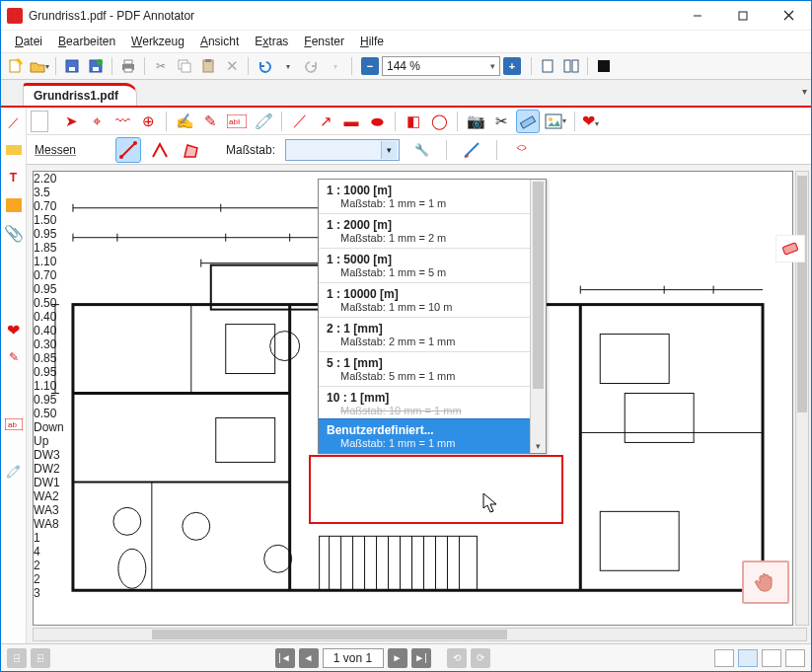 This screenshot has width=812, height=672. Describe the element at coordinates (161, 66) in the screenshot. I see `cut-icon: ✂` at that location.